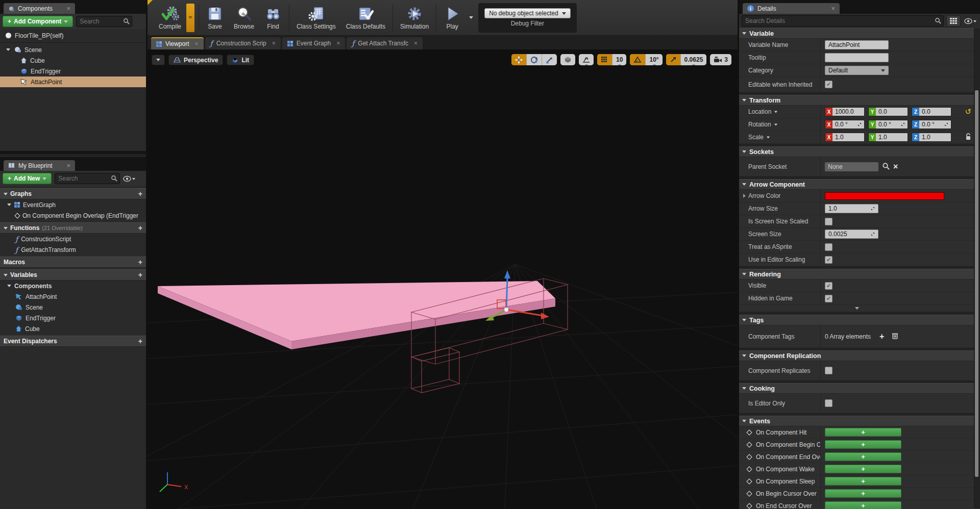  Describe the element at coordinates (620, 60) in the screenshot. I see `grid-snap-value: 10` at that location.